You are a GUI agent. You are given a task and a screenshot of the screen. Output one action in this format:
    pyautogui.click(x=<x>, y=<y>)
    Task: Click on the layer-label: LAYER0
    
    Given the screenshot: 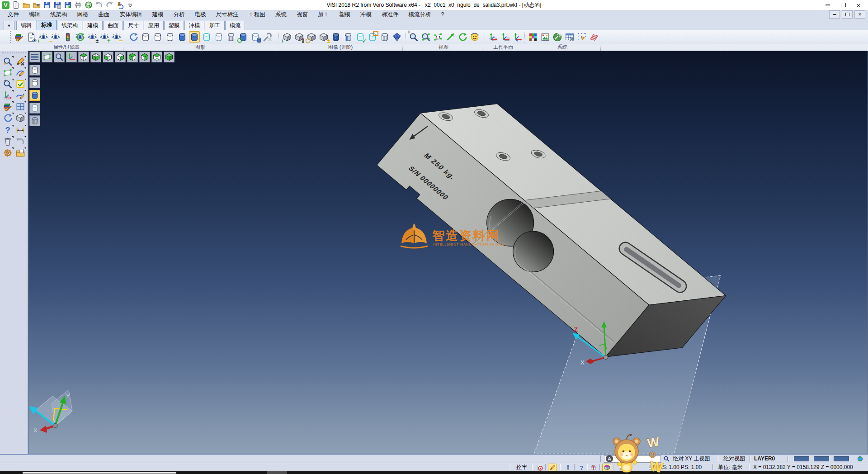 What is the action you would take?
    pyautogui.click(x=764, y=459)
    